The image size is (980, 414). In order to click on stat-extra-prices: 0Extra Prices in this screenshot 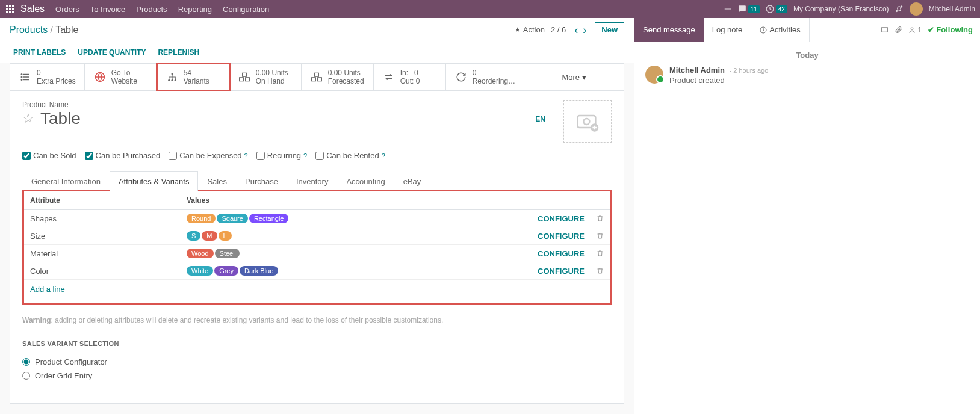, I will do `click(48, 77)`.